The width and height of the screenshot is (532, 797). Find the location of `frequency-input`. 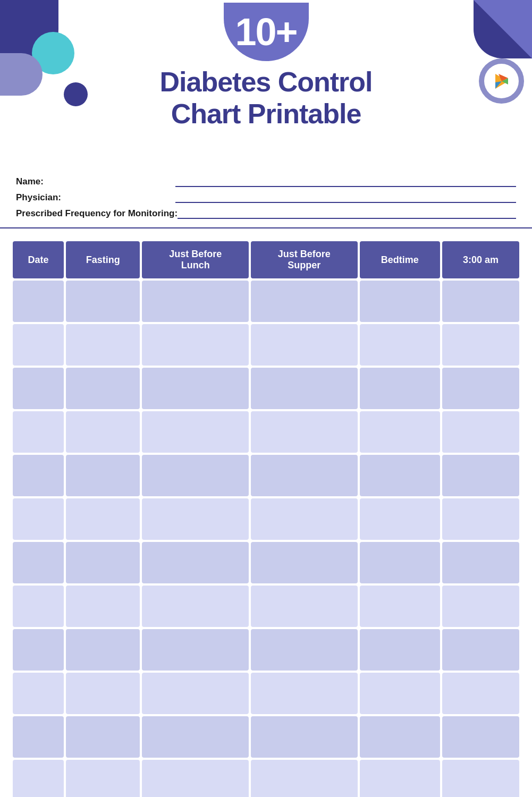

frequency-input is located at coordinates (347, 213).